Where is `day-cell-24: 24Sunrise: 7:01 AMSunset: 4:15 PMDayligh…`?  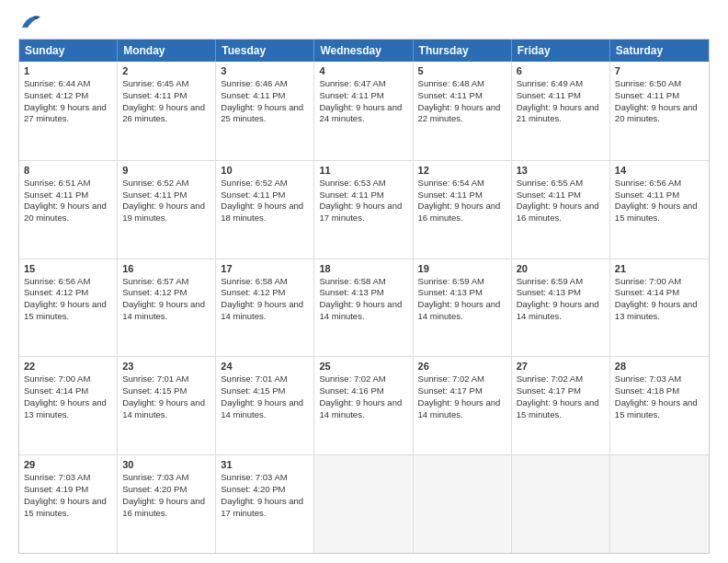
day-cell-24: 24Sunrise: 7:01 AMSunset: 4:15 PMDayligh… is located at coordinates (265, 406).